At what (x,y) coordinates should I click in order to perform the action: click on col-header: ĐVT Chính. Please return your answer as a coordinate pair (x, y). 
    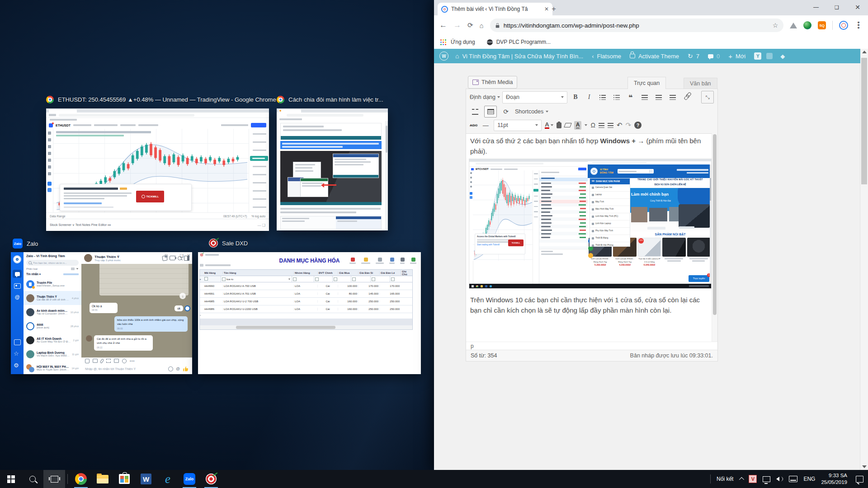
    Looking at the image, I should click on (327, 273).